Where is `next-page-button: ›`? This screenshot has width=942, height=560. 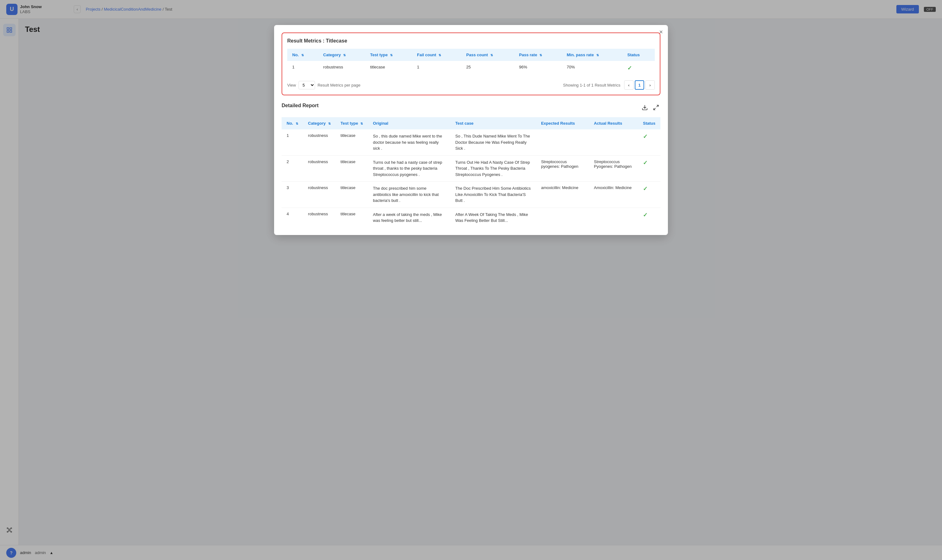
next-page-button: › is located at coordinates (650, 85).